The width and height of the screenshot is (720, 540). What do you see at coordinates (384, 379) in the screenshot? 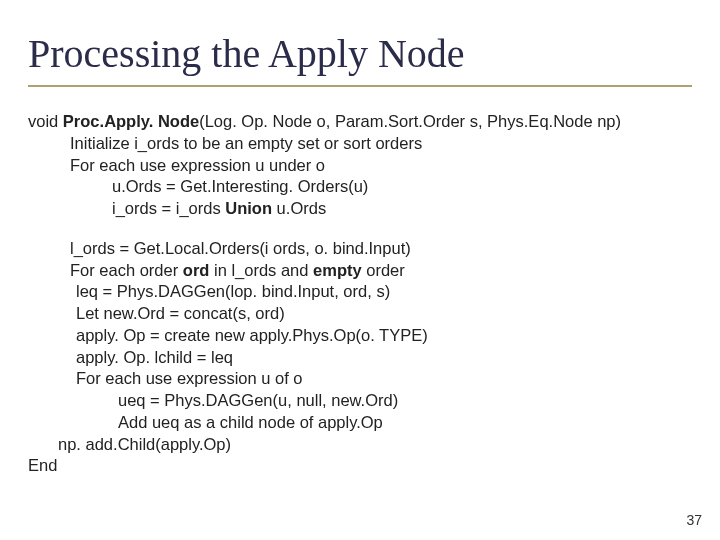
I see `code-line: For each use expression u of o` at bounding box center [384, 379].